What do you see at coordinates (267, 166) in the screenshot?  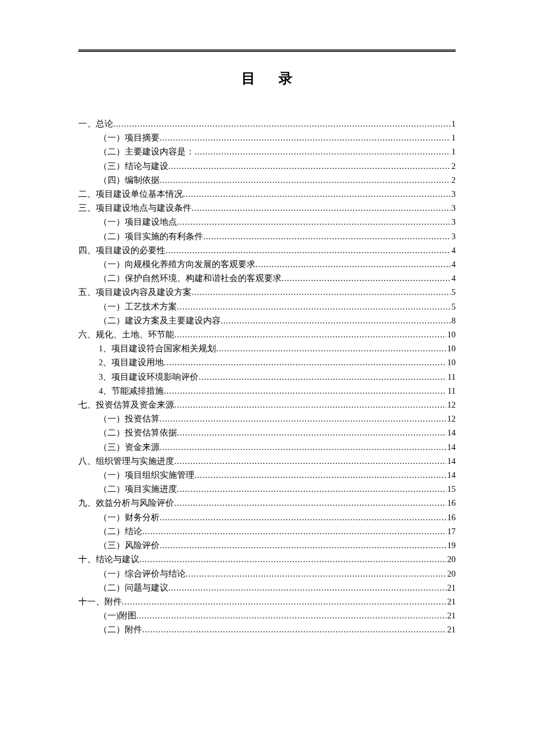 I see `toc-entry: （三）结论与建设2` at bounding box center [267, 166].